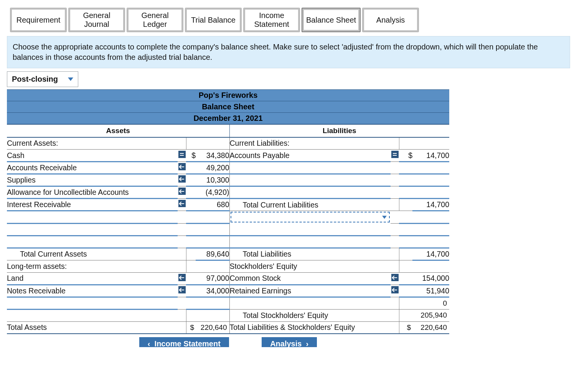 This screenshot has width=577, height=392. Describe the element at coordinates (431, 328) in the screenshot. I see `value-tlse: 220,640` at that location.